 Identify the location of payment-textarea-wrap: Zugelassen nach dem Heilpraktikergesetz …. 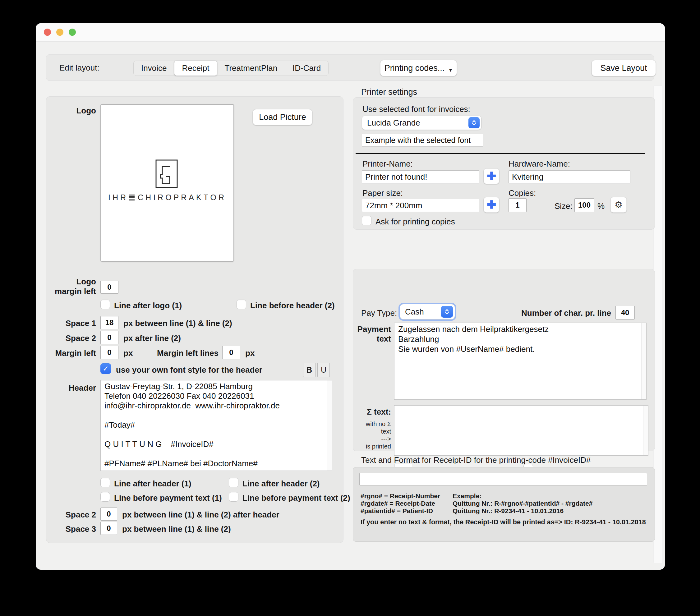
(521, 361).